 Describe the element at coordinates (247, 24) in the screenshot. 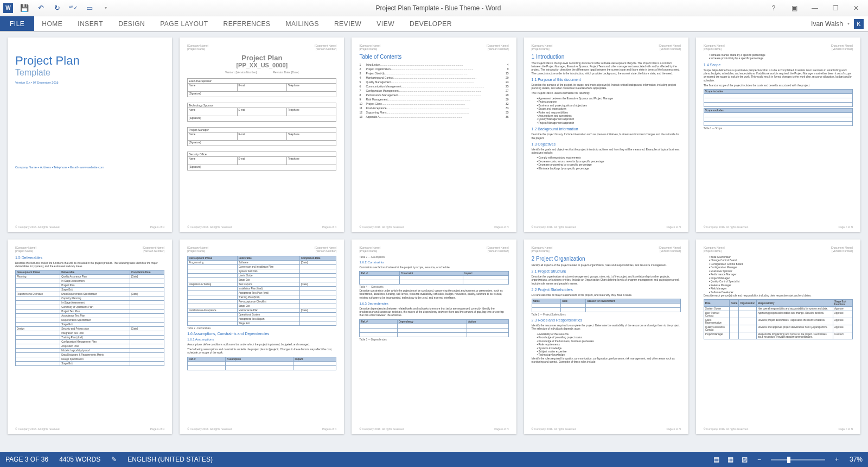

I see `tab-references: REFERENCES` at that location.